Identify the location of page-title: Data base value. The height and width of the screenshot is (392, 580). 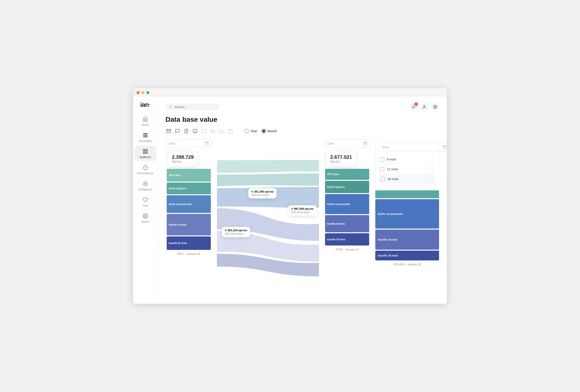
(302, 120).